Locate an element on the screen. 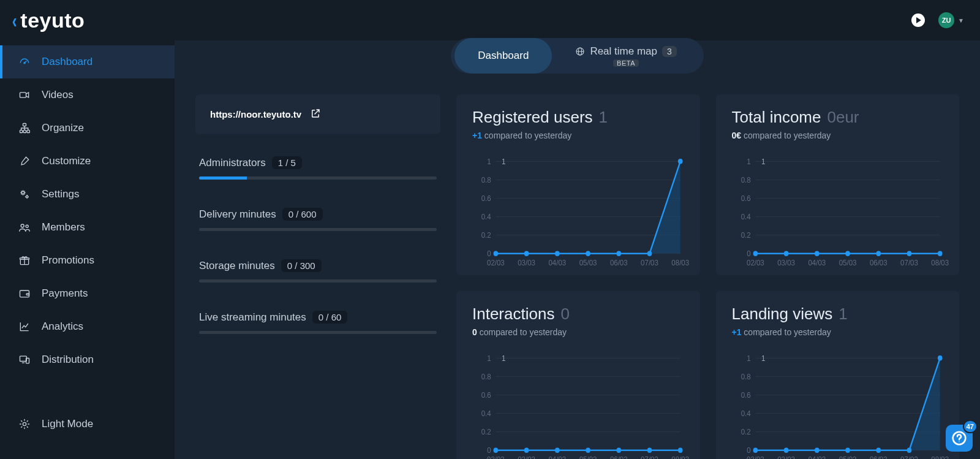  chart-icon is located at coordinates (24, 327).